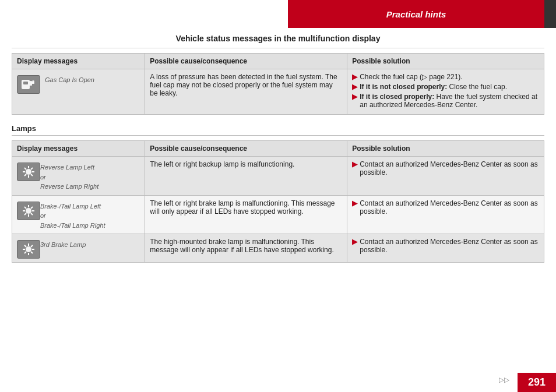 Image resolution: width=556 pixels, height=392 pixels. Describe the element at coordinates (246, 92) in the screenshot. I see `cause-cell: A loss of pressure has been detected in …` at that location.